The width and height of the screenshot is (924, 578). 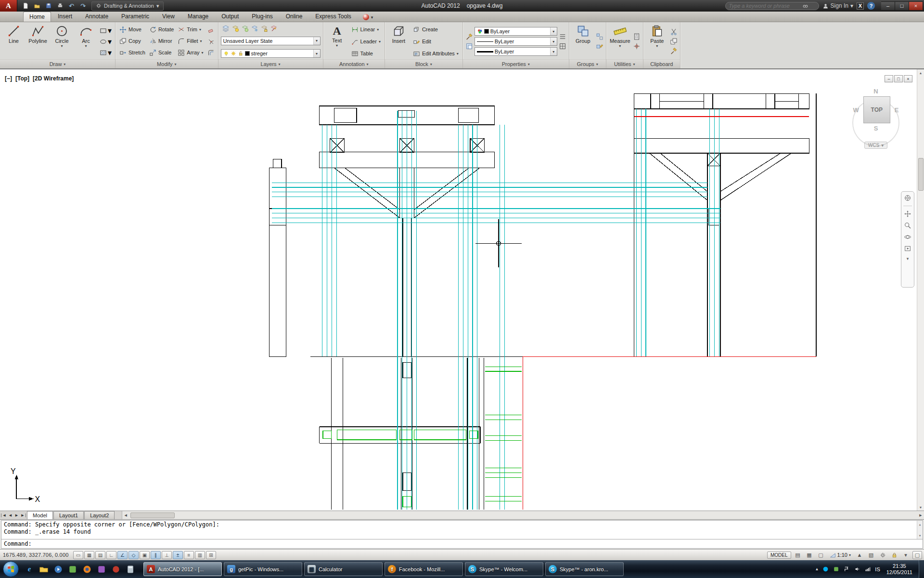 What do you see at coordinates (366, 29) in the screenshot?
I see `linear-dimension-button: Linear▾` at bounding box center [366, 29].